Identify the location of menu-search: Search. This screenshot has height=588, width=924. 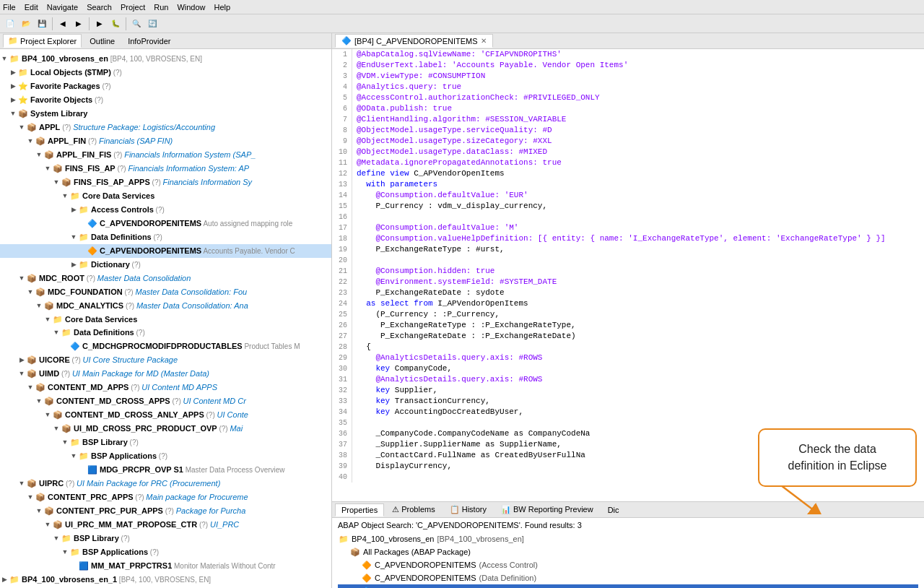
(100, 7).